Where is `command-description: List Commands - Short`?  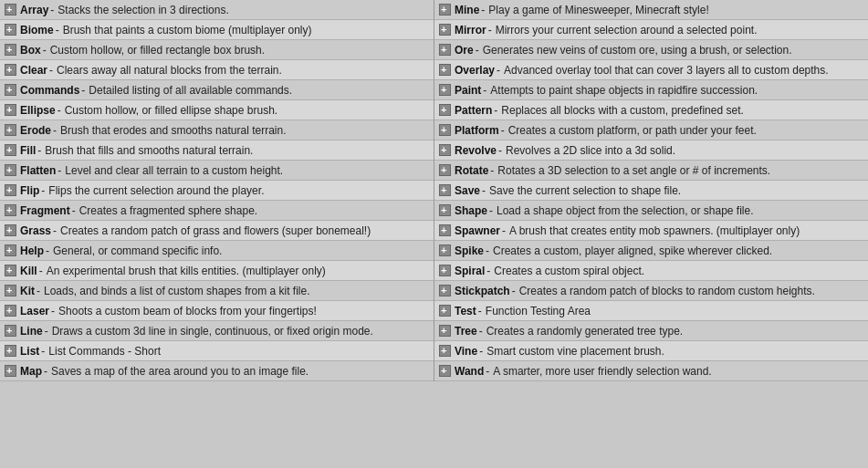 command-description: List Commands - Short is located at coordinates (104, 351).